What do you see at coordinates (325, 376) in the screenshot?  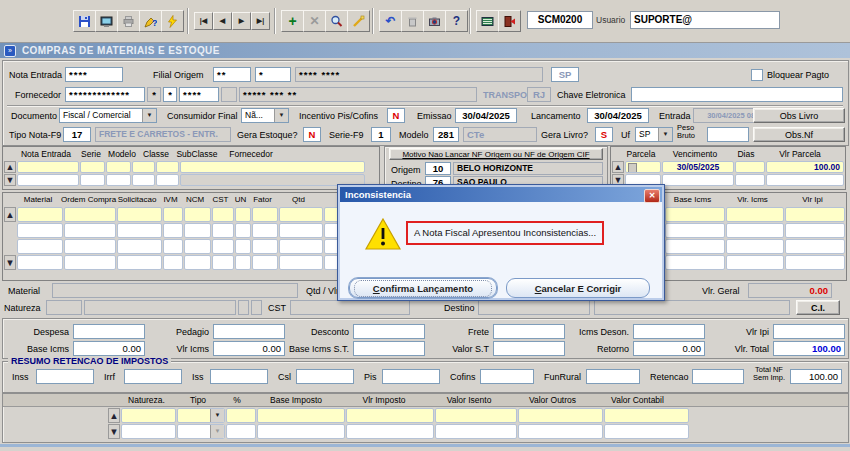 I see `csl-field` at bounding box center [325, 376].